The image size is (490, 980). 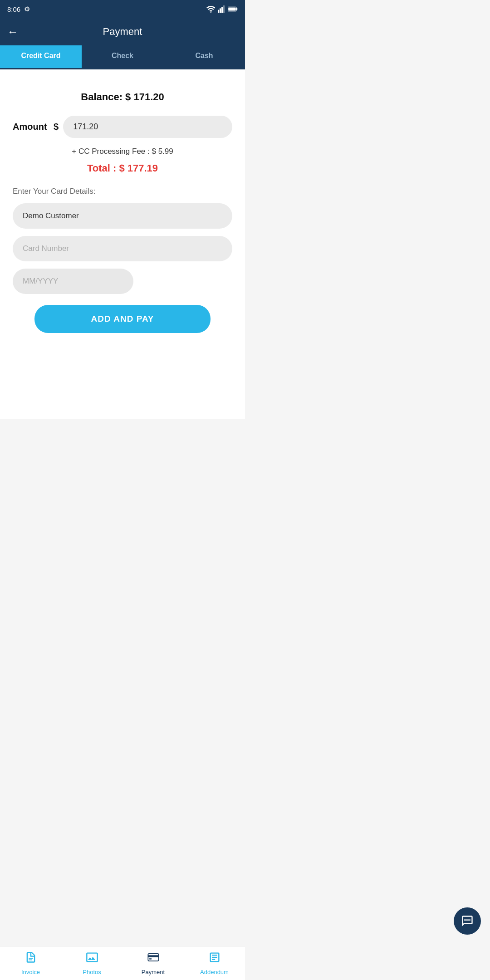 What do you see at coordinates (122, 97) in the screenshot?
I see `balance-display: Balance: $ 171.20` at bounding box center [122, 97].